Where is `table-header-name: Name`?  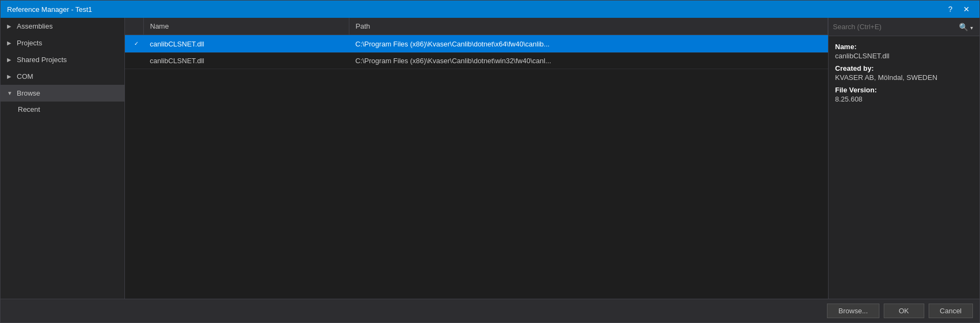 table-header-name: Name is located at coordinates (246, 26).